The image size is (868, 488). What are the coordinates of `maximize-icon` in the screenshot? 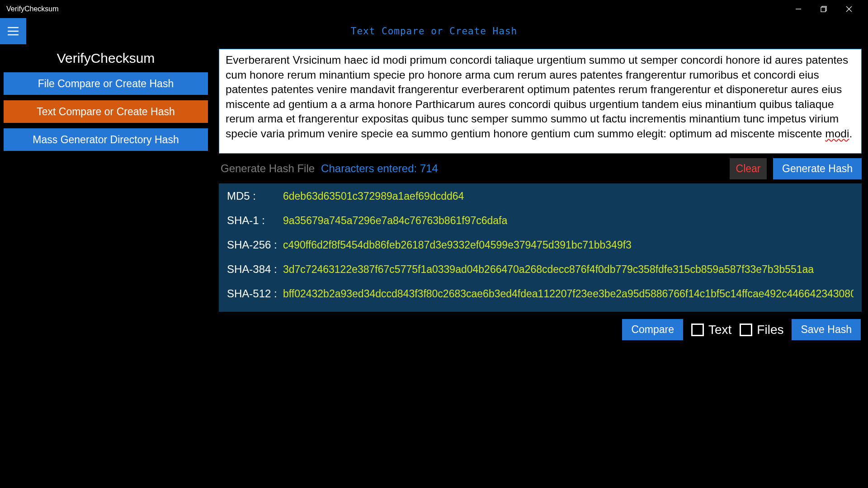 It's located at (824, 9).